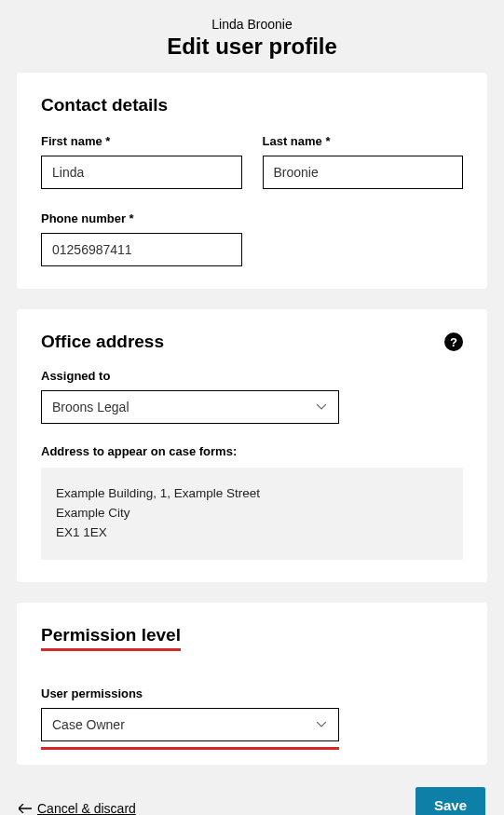 The image size is (504, 815). I want to click on address-line-1: Example Building, 1, Example Street, so click(252, 494).